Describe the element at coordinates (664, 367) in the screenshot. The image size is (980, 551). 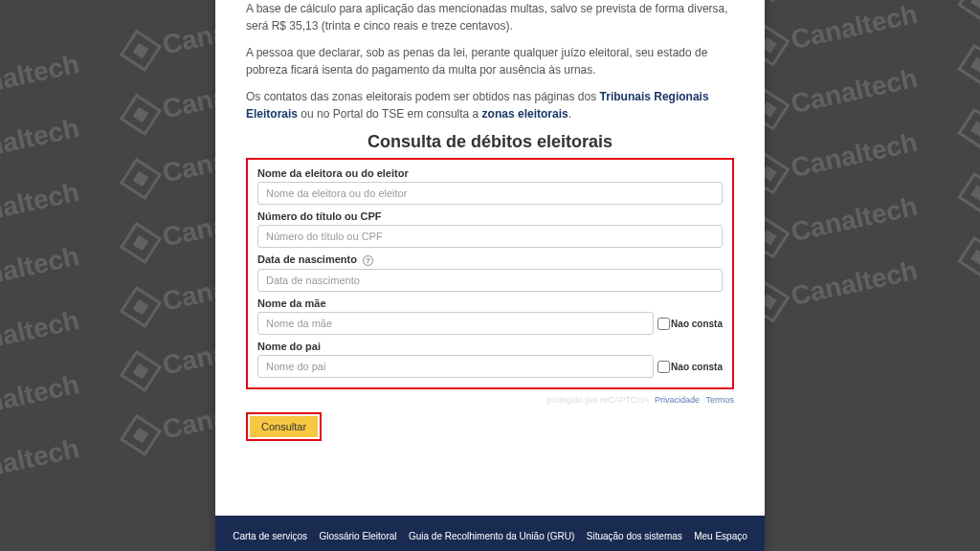
I see `checkbox-pai` at that location.